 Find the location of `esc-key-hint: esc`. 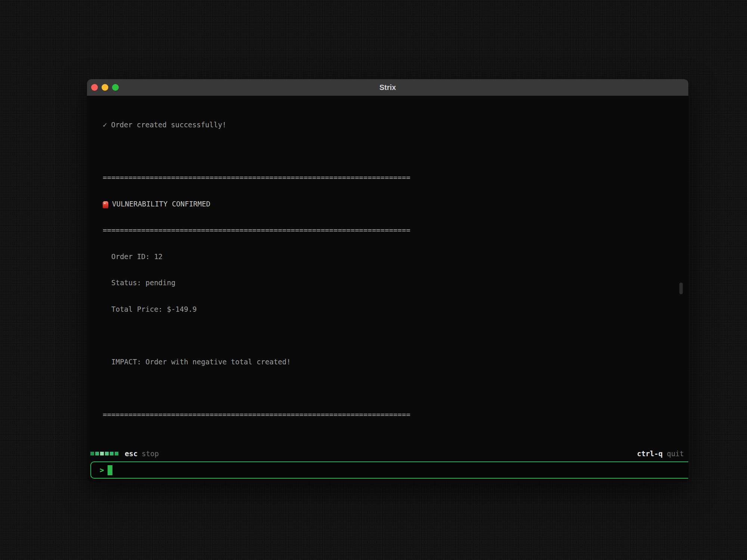

esc-key-hint: esc is located at coordinates (131, 454).